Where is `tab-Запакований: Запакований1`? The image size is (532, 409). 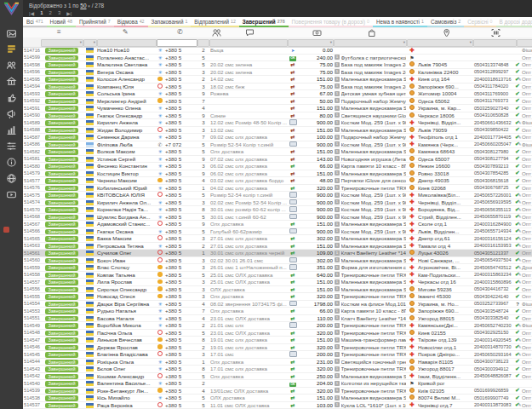
tab-Запакований: Запакований1 is located at coordinates (170, 22).